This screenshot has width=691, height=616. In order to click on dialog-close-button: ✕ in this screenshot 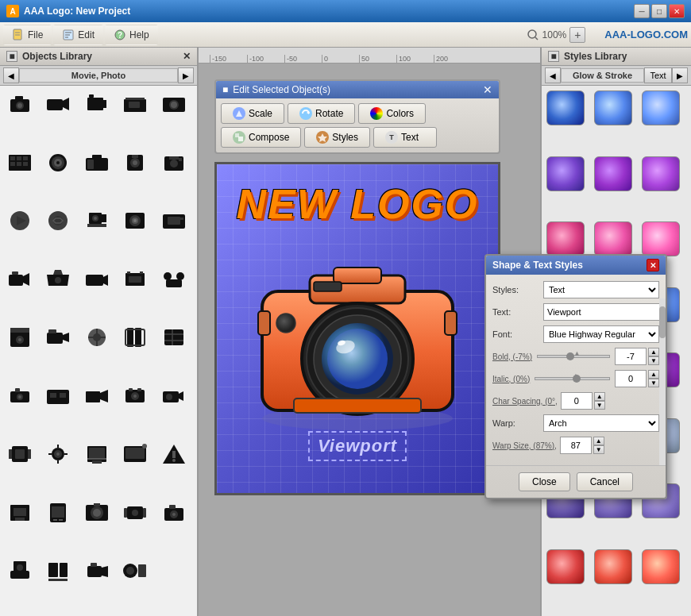, I will do `click(653, 265)`.